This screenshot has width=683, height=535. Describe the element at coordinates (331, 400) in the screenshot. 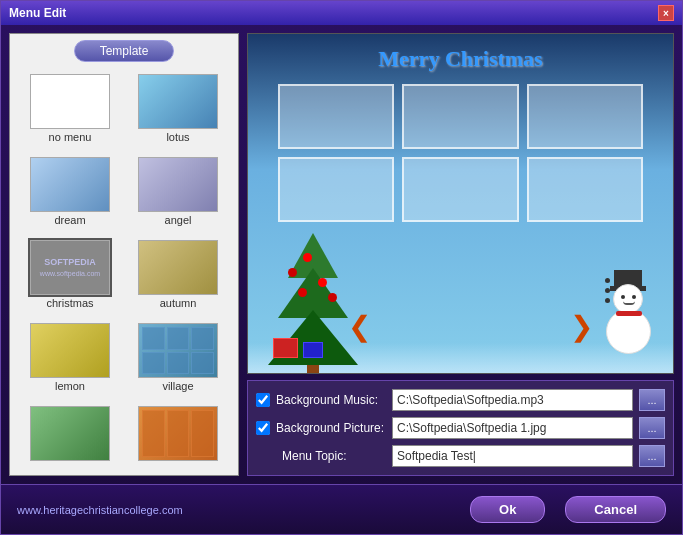

I see `background-music-label: Background Music:` at that location.